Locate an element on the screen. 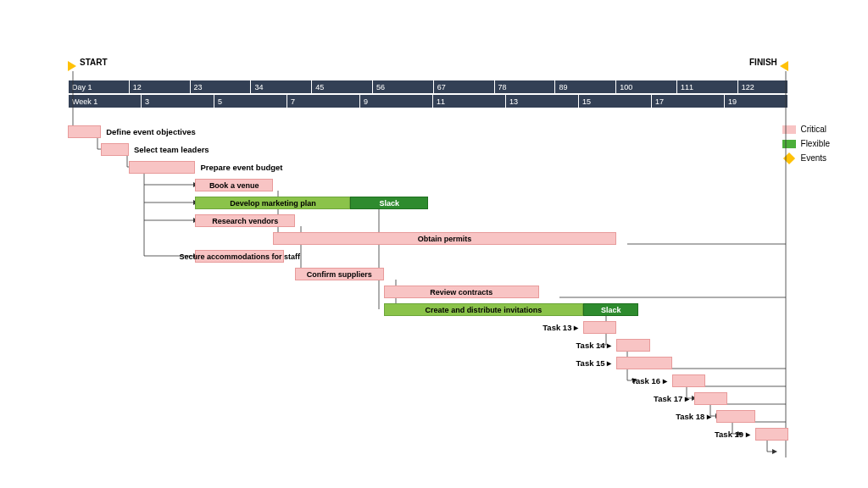 The width and height of the screenshot is (868, 488). task-label: Task 18 ▸ is located at coordinates (693, 417).